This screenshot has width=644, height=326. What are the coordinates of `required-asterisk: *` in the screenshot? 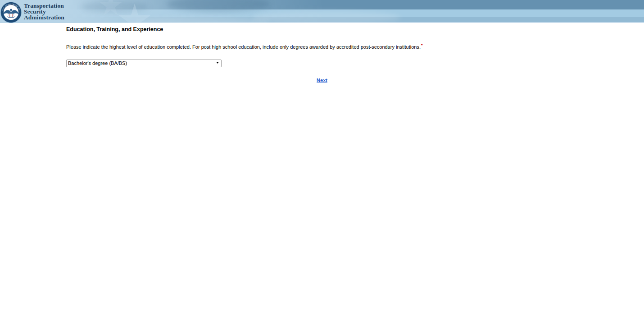 It's located at (422, 45).